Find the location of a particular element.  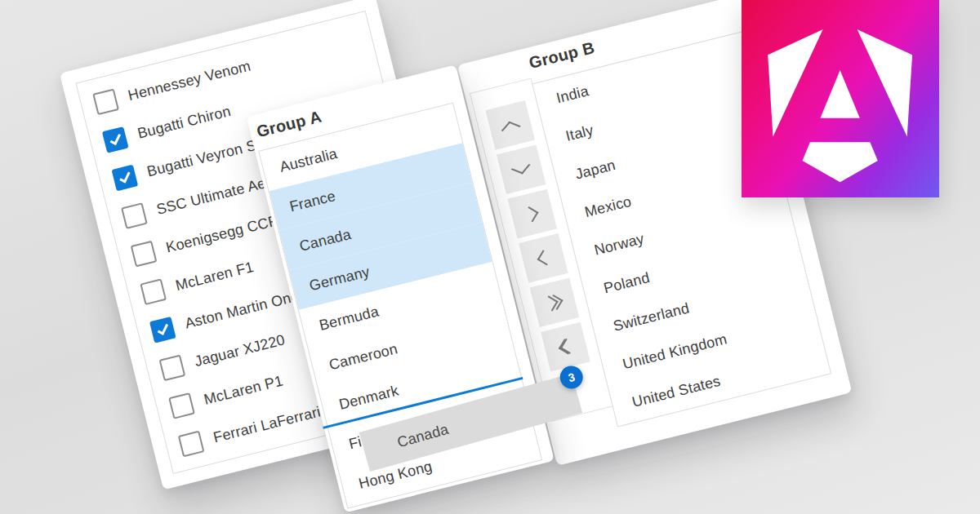

move-to-button is located at coordinates (532, 214).